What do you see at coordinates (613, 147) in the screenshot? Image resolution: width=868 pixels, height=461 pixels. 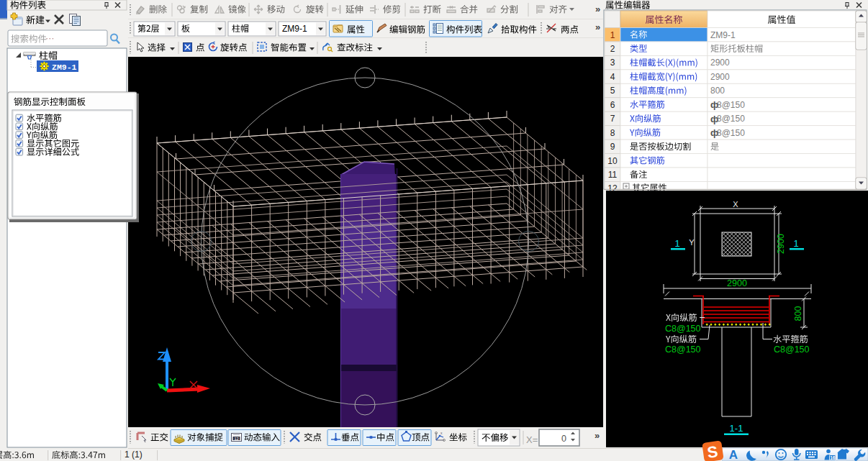 I see `svg-text: 9` at bounding box center [613, 147].